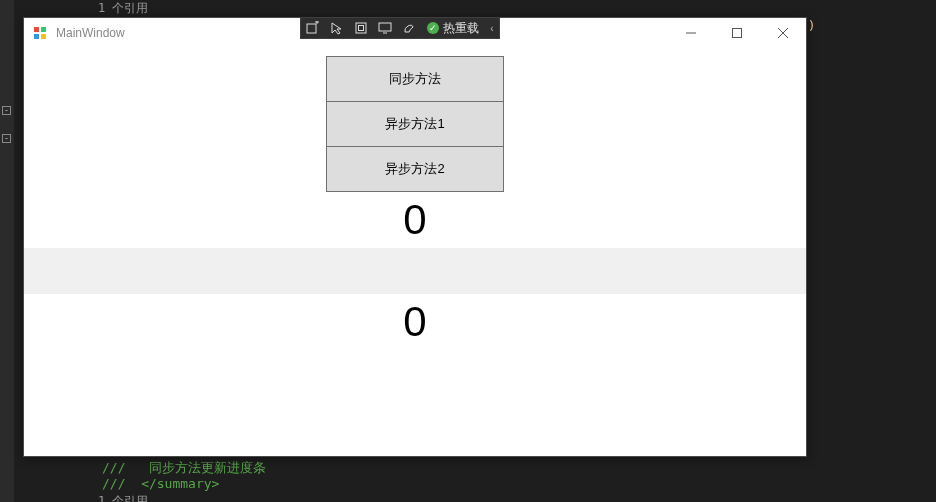 Image resolution: width=936 pixels, height=502 pixels. What do you see at coordinates (415, 220) in the screenshot?
I see `counter-1: 0` at bounding box center [415, 220].